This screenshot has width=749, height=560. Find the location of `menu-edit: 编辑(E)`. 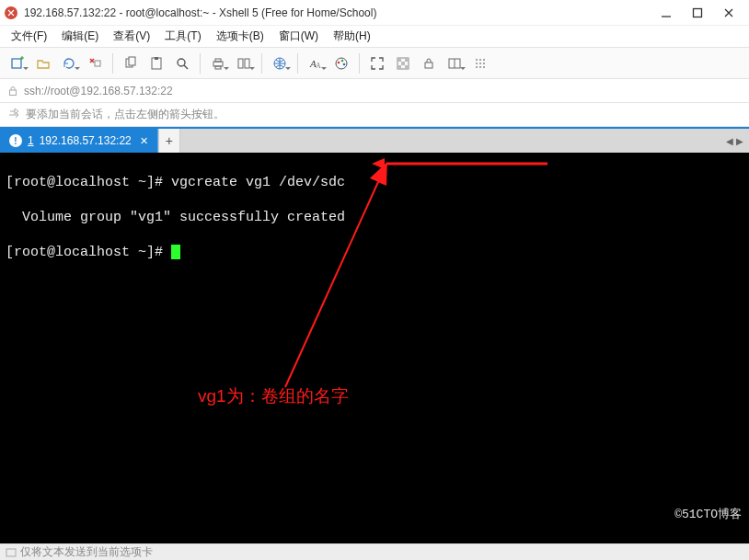

menu-edit: 编辑(E) is located at coordinates (80, 37).